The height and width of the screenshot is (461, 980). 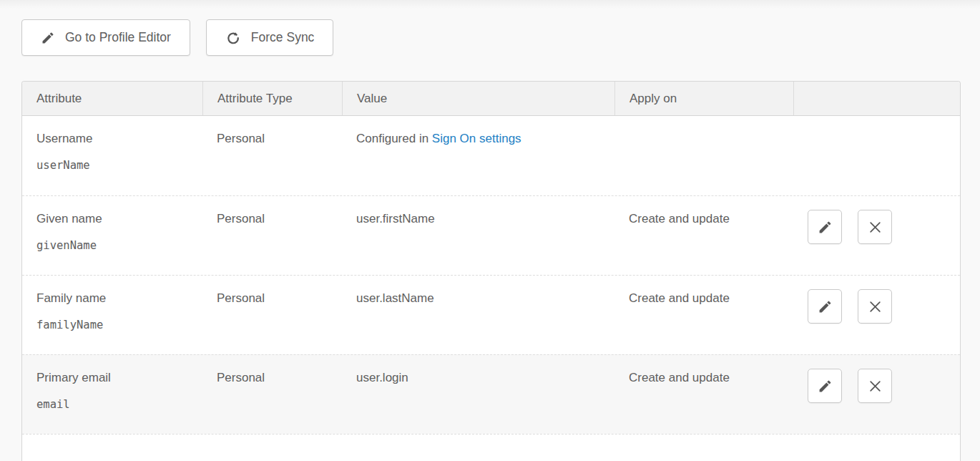 I want to click on cell-attribute: Given name givenName, so click(x=112, y=236).